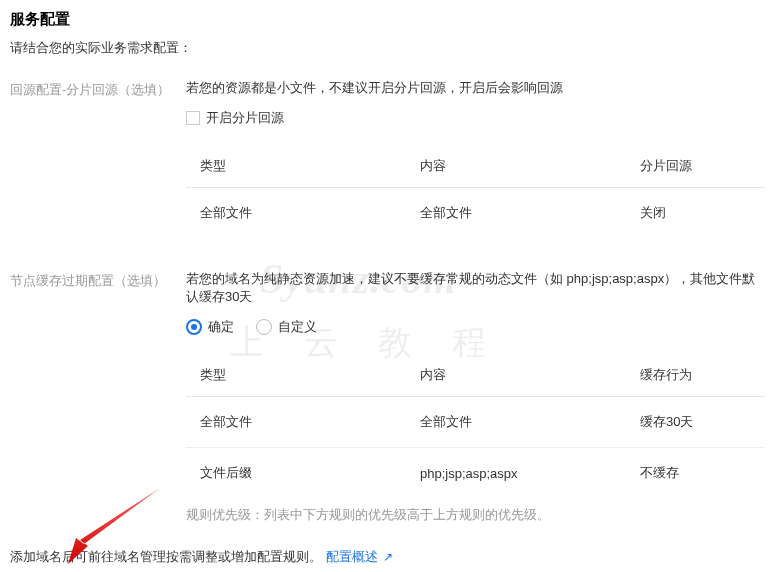 The width and height of the screenshot is (775, 572). Describe the element at coordinates (352, 556) in the screenshot. I see `config-overview-link: 配置概述` at that location.